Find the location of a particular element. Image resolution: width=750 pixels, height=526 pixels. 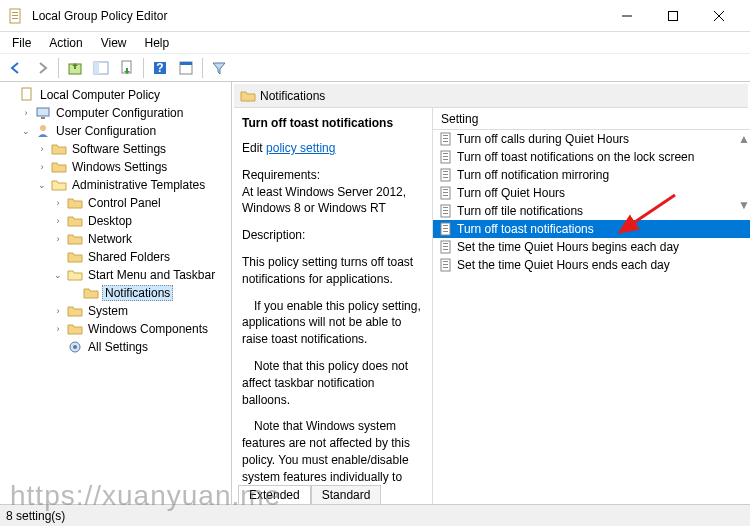

menu-action: Action is located at coordinates (66, 43).